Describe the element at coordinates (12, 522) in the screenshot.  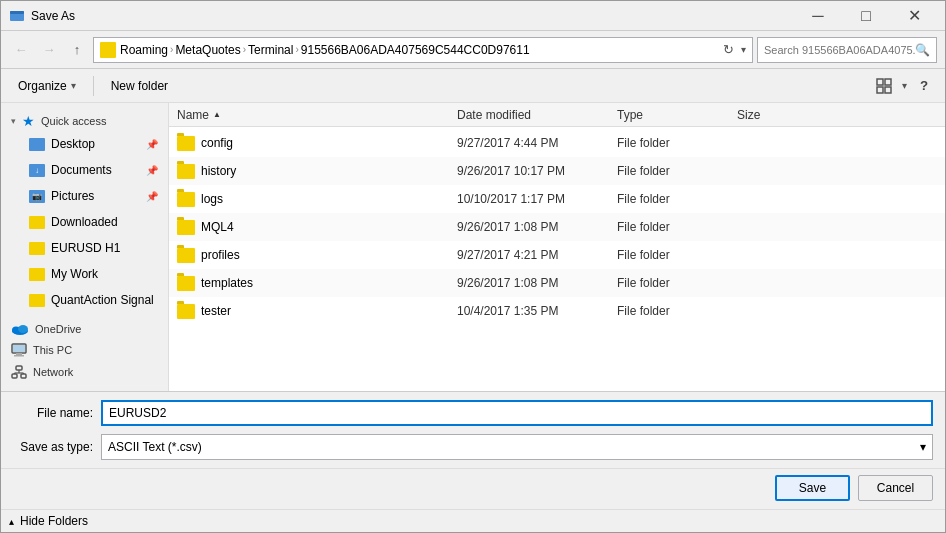
I see `hide-folders-arrow: ▴` at that location.